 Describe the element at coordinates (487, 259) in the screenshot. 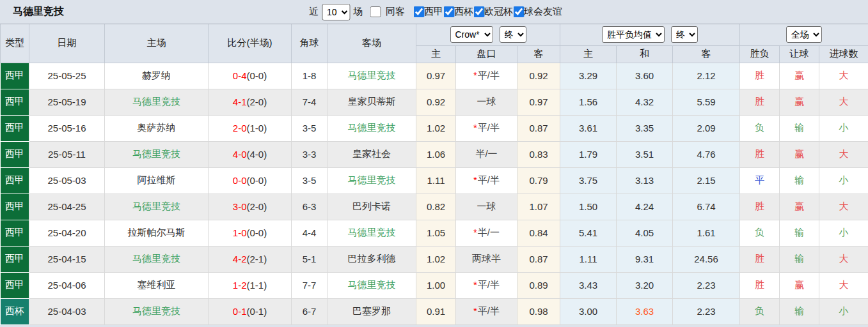

I see `handicap-line: 两球半` at that location.